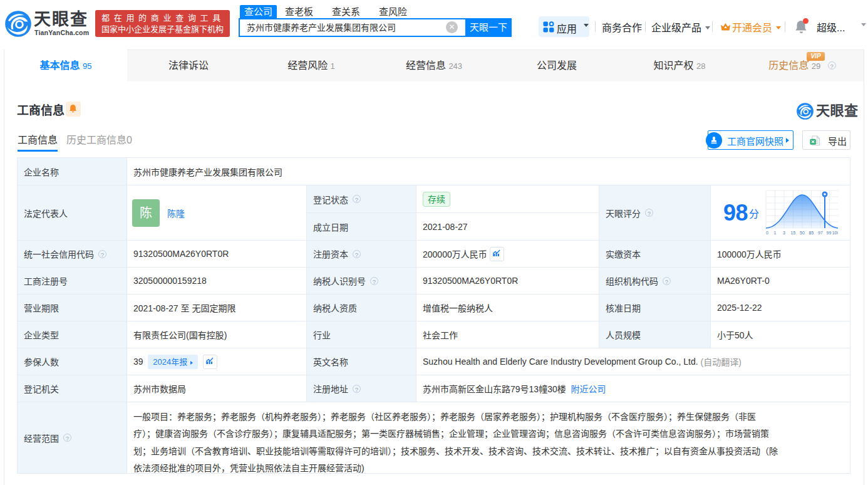  What do you see at coordinates (767, 233) in the screenshot?
I see `svg-text: 0` at bounding box center [767, 233].